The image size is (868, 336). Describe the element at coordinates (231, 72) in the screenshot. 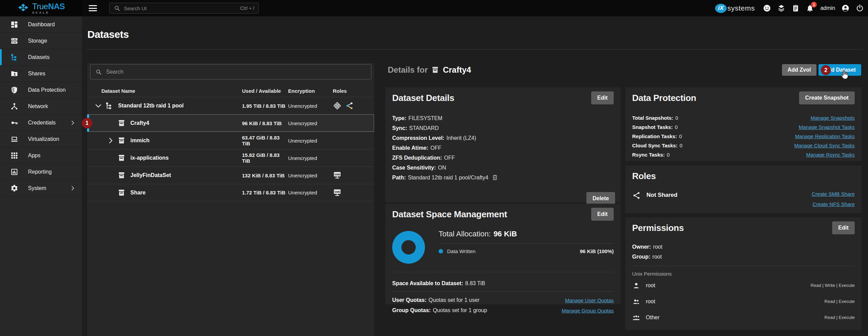

I see `dataset-search` at that location.